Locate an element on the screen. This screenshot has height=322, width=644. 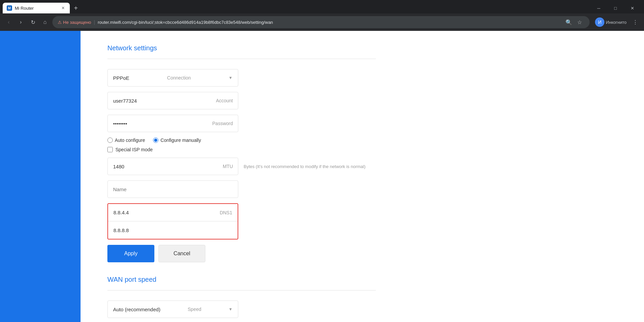
bookmark-icon: ☆ is located at coordinates (580, 22).